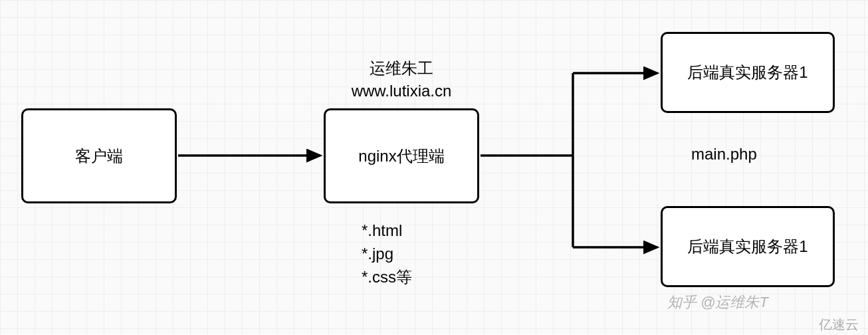  Describe the element at coordinates (748, 72) in the screenshot. I see `server1-box: 后端真实服务器1` at that location.